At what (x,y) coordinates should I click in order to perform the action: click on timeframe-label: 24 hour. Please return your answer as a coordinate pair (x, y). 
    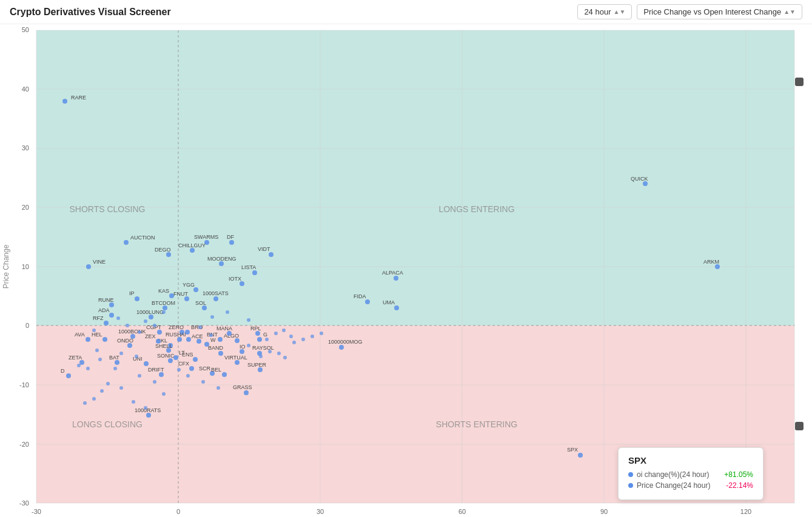
    Looking at the image, I should click on (597, 12).